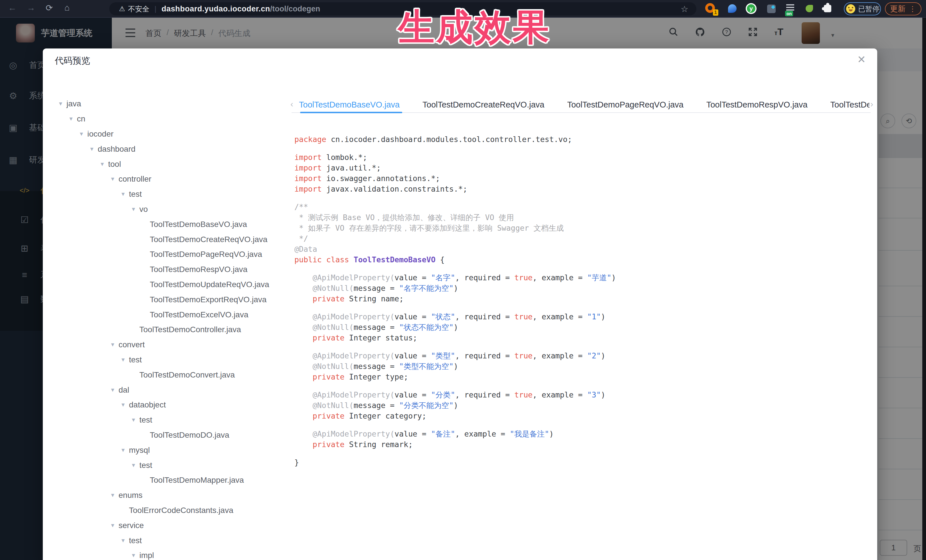 This screenshot has width=926, height=560. What do you see at coordinates (164, 315) in the screenshot?
I see `tree-file-row: ToolTestDemoExcelVO.java` at bounding box center [164, 315].